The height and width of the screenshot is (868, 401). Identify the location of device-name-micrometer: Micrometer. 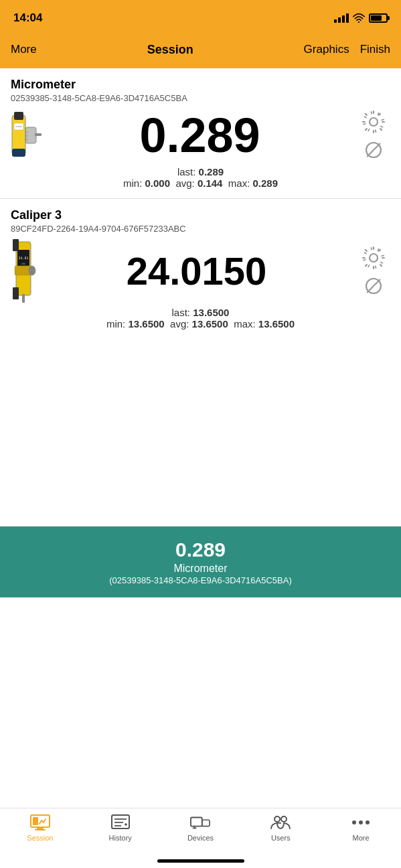
(201, 84).